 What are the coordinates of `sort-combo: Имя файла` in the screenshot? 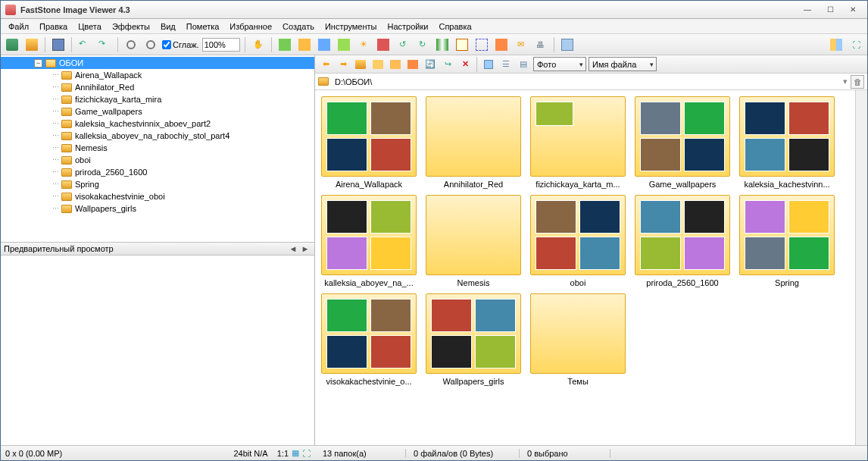 It's located at (623, 64).